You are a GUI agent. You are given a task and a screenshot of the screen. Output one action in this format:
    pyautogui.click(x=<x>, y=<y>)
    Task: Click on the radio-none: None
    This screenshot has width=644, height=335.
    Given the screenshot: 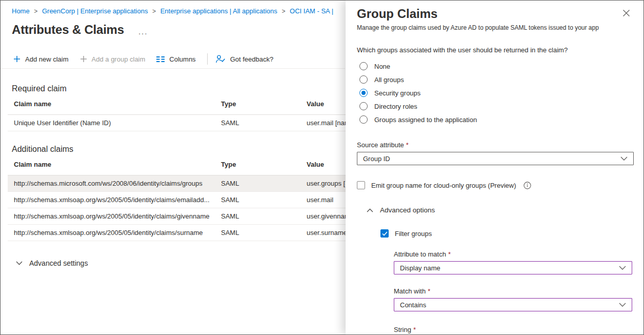 What is the action you would take?
    pyautogui.click(x=496, y=66)
    